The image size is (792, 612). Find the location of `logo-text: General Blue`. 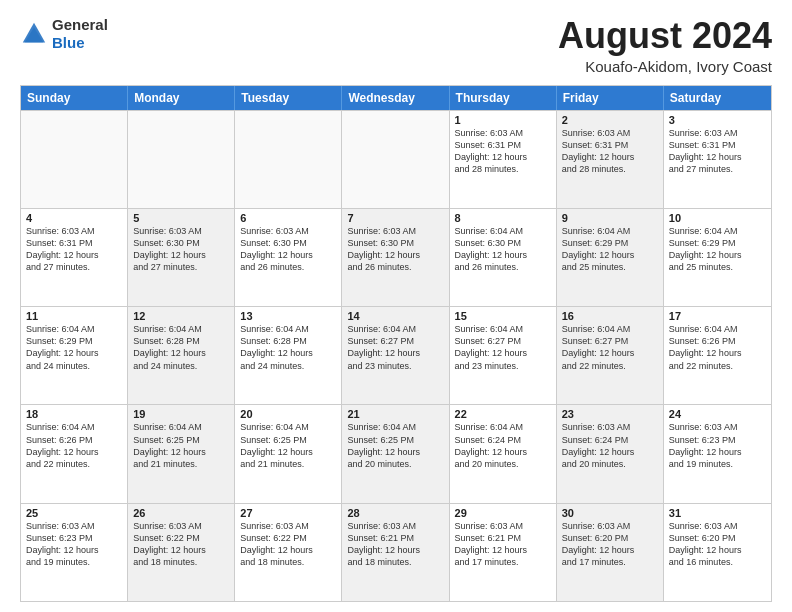

logo-text: General Blue is located at coordinates (80, 34).